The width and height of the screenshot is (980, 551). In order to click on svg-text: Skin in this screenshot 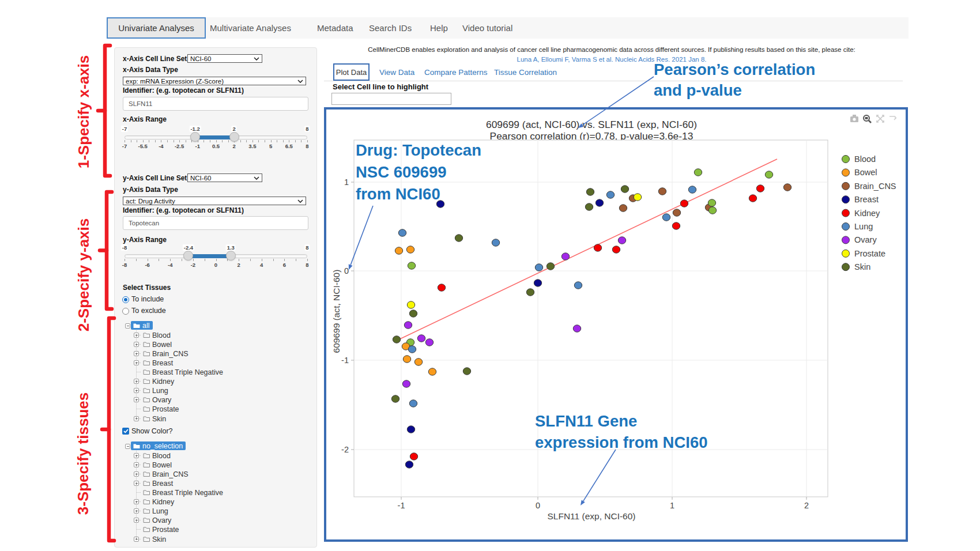, I will do `click(862, 267)`.